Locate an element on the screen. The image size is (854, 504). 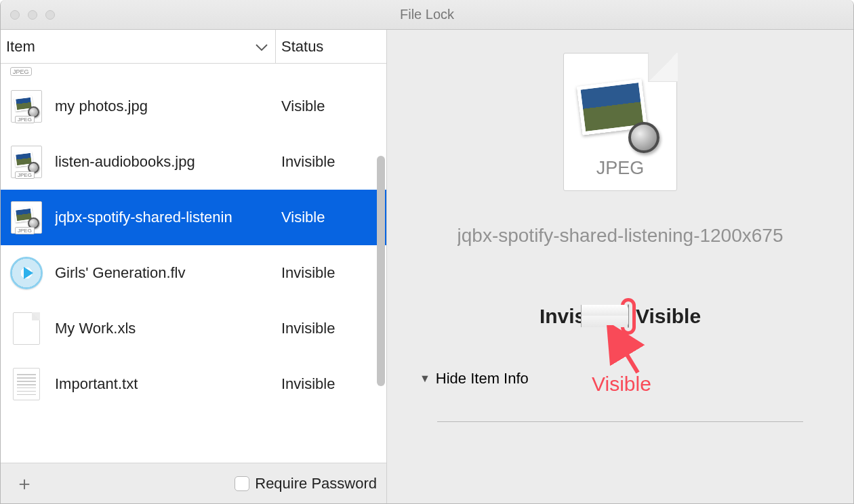
visibility-switch-row: Invisible Visible is located at coordinates (620, 316).